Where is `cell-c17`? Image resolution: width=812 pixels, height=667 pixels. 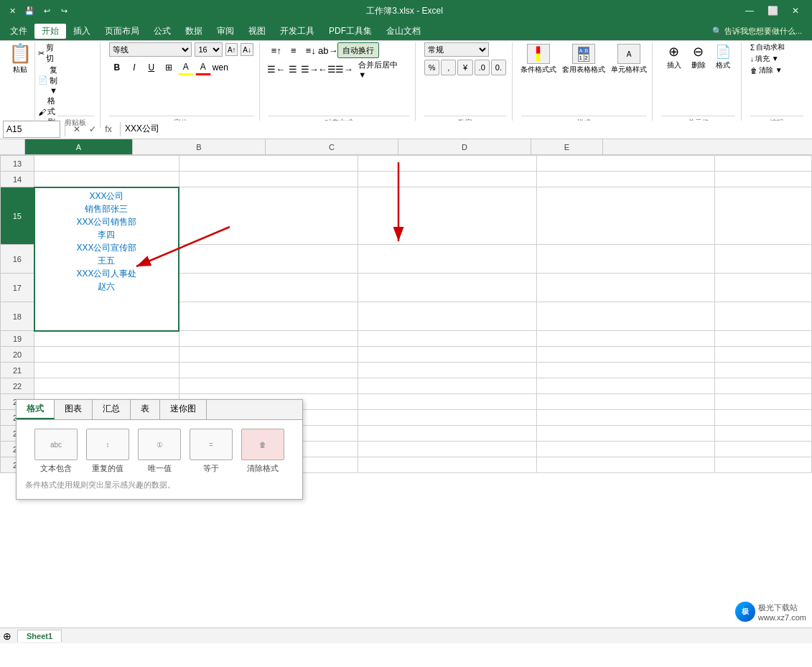 cell-c17 is located at coordinates (447, 288).